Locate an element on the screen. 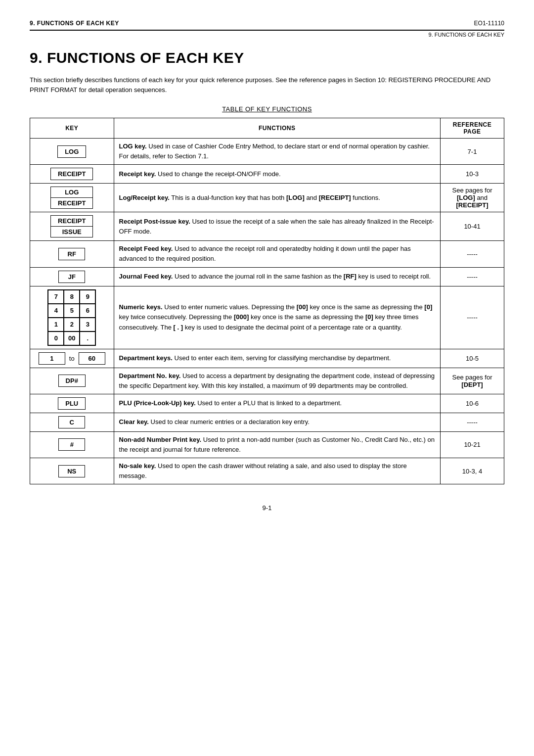 The height and width of the screenshot is (756, 534). function-description: Receipt key. Used to change the receipt-… is located at coordinates (277, 174).